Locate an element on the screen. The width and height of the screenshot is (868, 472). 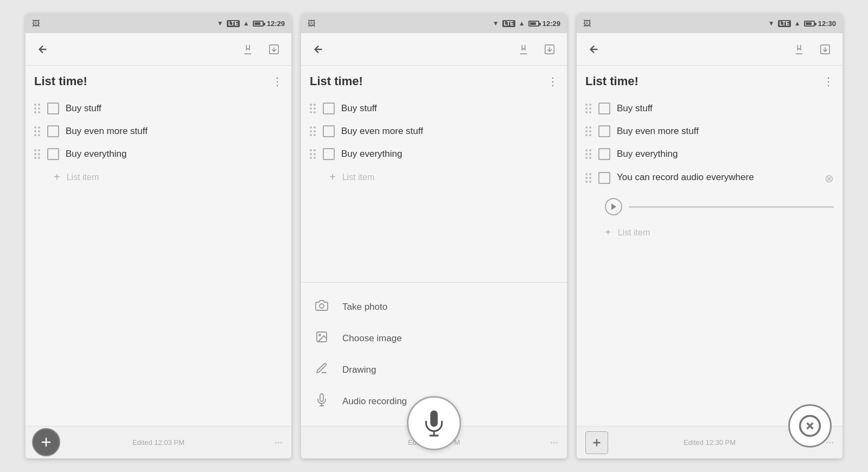
mic-fab is located at coordinates (434, 423).